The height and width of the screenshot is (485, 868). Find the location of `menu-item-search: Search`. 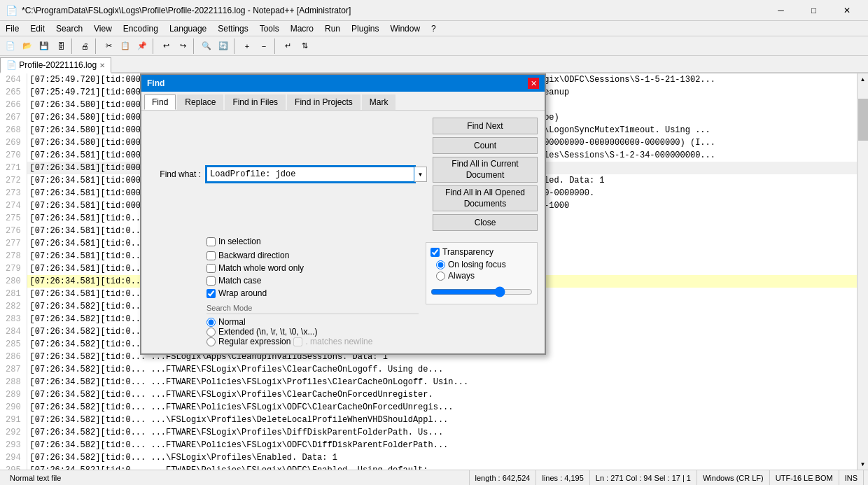

menu-item-search: Search is located at coordinates (69, 29).